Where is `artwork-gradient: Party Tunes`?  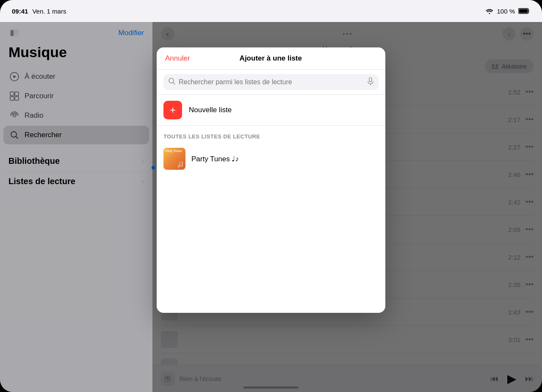 artwork-gradient: Party Tunes is located at coordinates (174, 159).